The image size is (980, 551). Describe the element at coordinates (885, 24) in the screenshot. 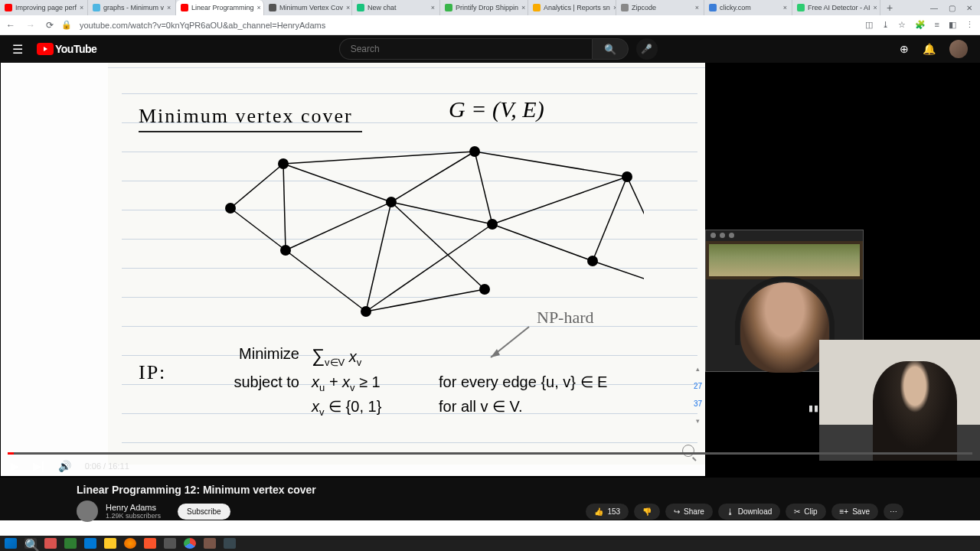

I see `extension-icon: ⤓` at that location.